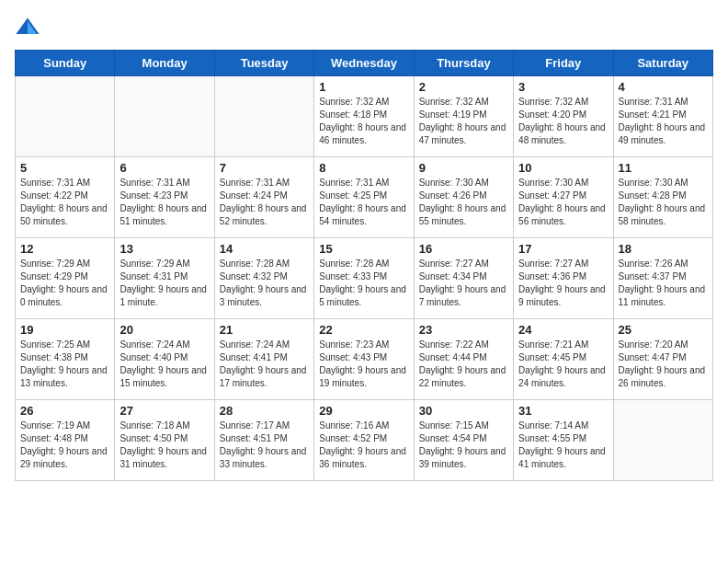  What do you see at coordinates (364, 364) in the screenshot?
I see `day-info: Sunrise: 7:23 AM Sunset: 4:43 PM Dayligh…` at bounding box center [364, 364].